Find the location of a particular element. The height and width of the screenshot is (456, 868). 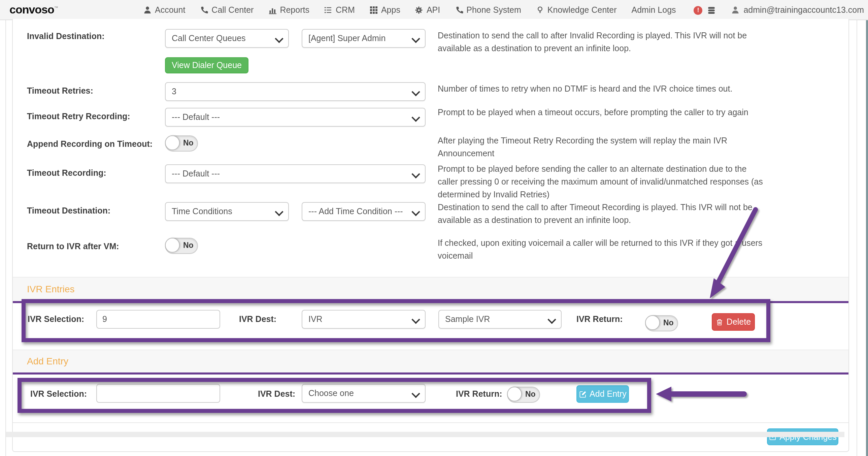

field-help-timeout-destination: Destination to send the call to after Ti… is located at coordinates (601, 214).